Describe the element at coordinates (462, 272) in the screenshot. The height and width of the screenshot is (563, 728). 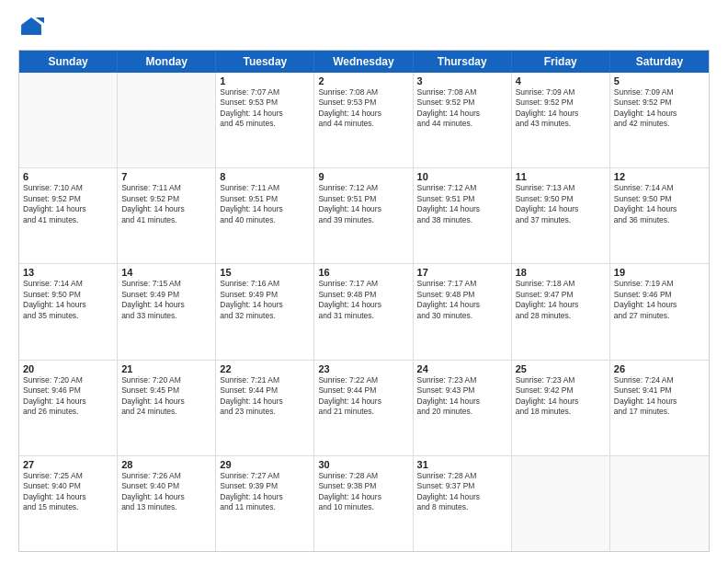
I see `day-number: 17` at that location.